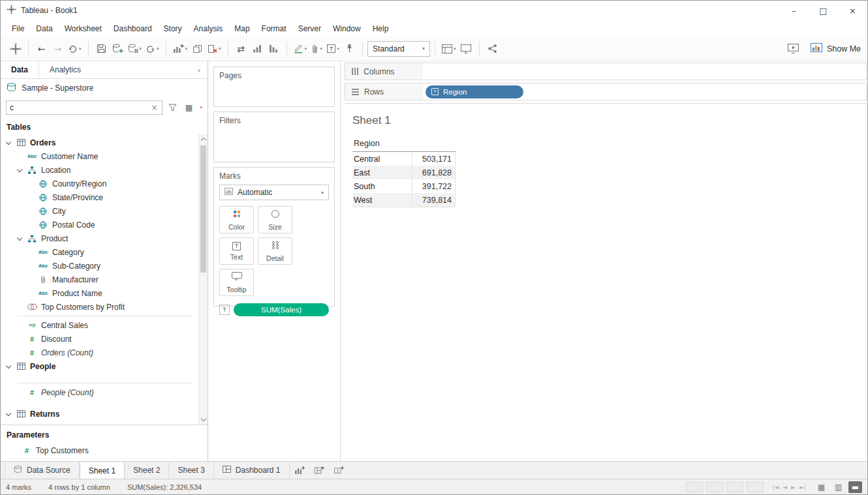 The image size is (868, 495). I want to click on minimize-button: –, so click(794, 10).